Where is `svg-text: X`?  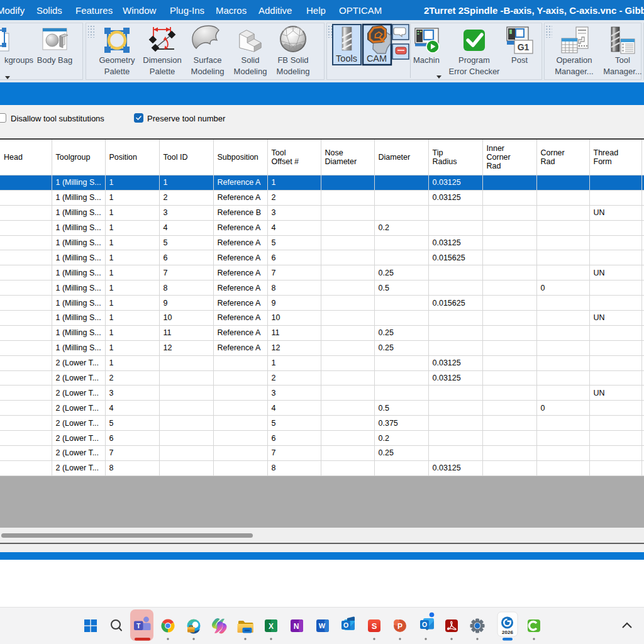
svg-text: X is located at coordinates (271, 626).